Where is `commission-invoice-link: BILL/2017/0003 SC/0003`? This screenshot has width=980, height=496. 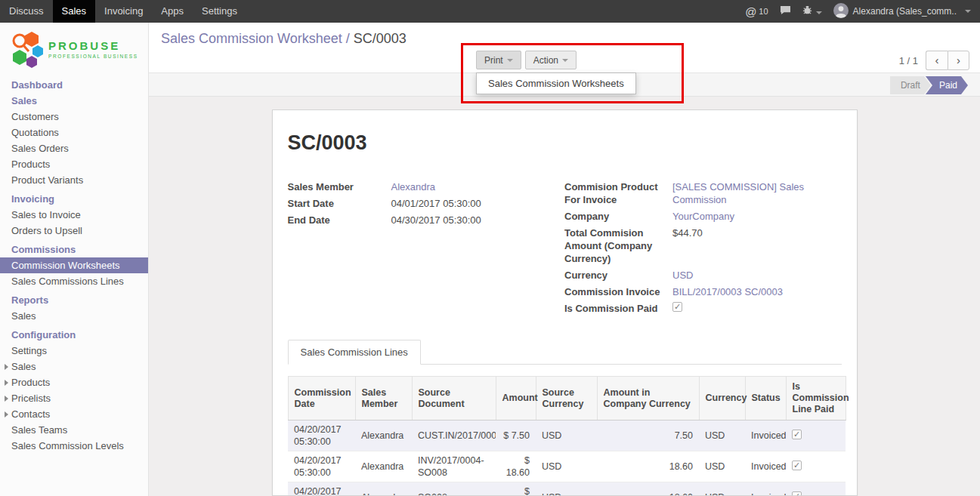 commission-invoice-link: BILL/2017/0003 SC/0003 is located at coordinates (728, 291).